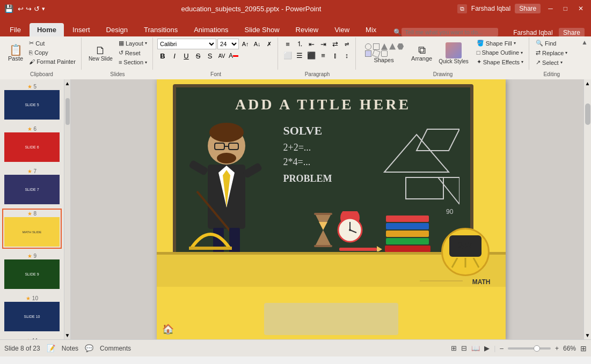 The height and width of the screenshot is (364, 591). I want to click on indent-more-button: ⇥, so click(323, 44).